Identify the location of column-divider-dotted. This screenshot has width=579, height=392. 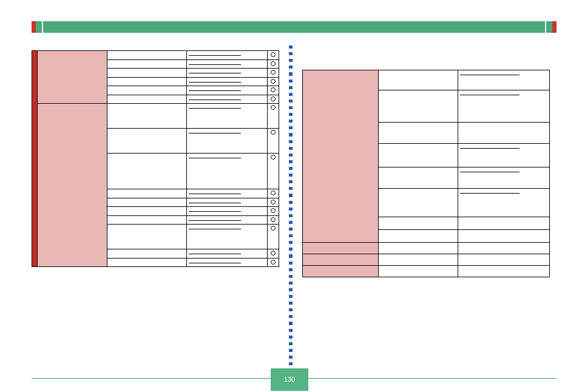
(291, 205).